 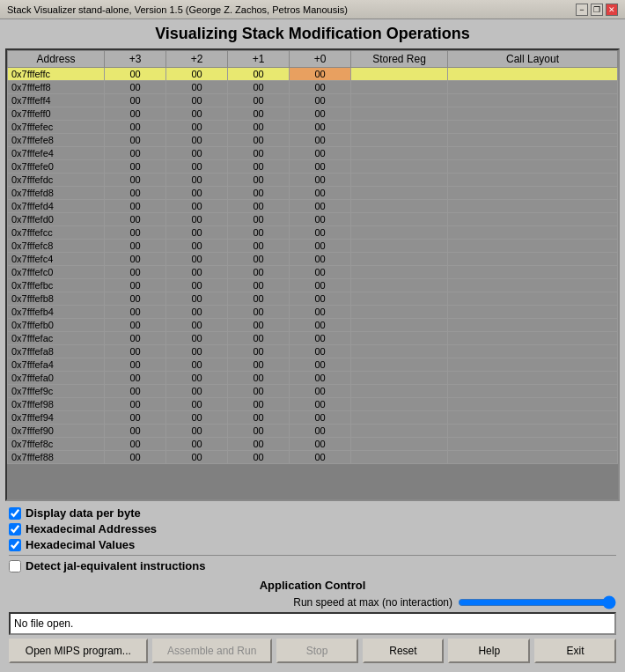 What do you see at coordinates (56, 444) in the screenshot?
I see `table-cell: 0x7fffef8c` at bounding box center [56, 444].